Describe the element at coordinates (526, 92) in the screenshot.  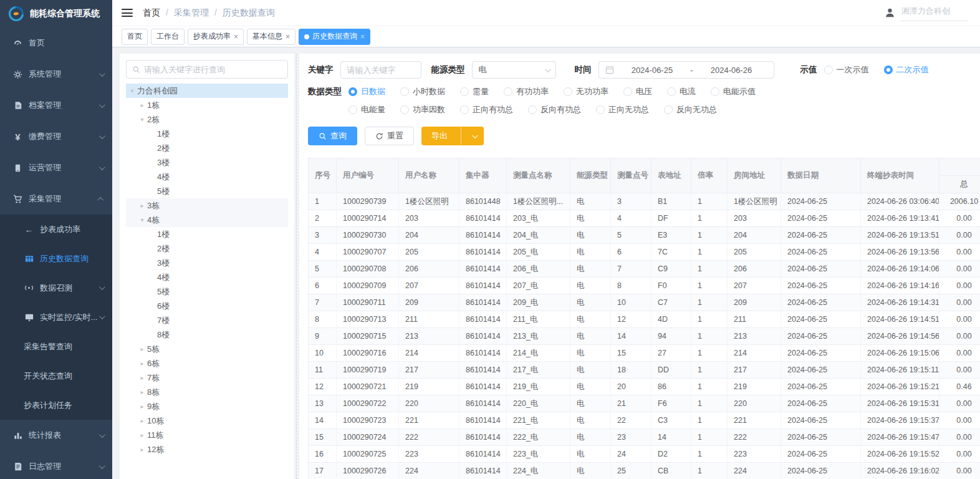
I see `radio-option: 有功功率` at that location.